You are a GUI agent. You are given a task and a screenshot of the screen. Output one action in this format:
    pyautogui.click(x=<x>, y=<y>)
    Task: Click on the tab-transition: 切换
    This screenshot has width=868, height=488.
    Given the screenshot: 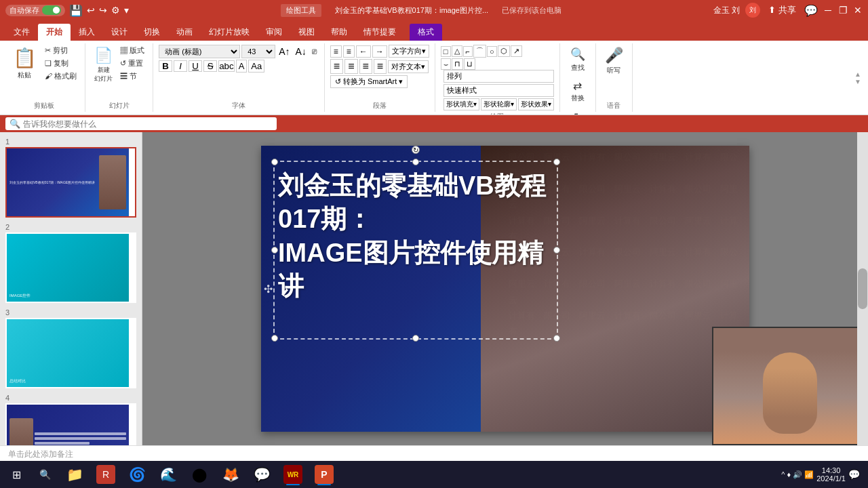 What is the action you would take?
    pyautogui.click(x=152, y=33)
    